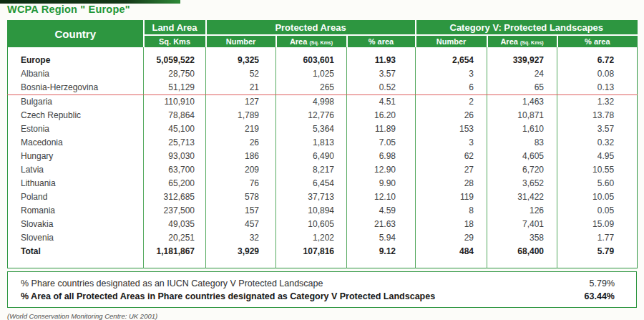 The image size is (644, 320). Describe the element at coordinates (381, 143) in the screenshot. I see `cell-pa-pct-area: 7.05` at that location.